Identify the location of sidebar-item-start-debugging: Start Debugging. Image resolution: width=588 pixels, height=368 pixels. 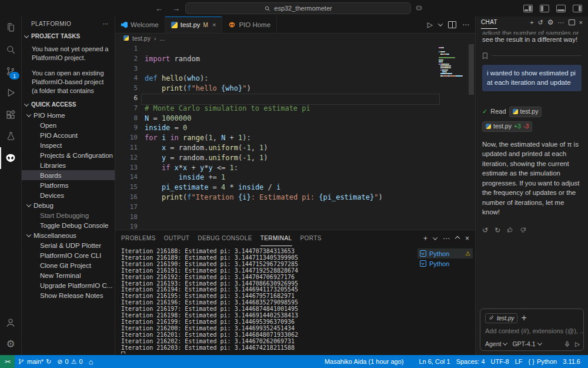
(68, 216).